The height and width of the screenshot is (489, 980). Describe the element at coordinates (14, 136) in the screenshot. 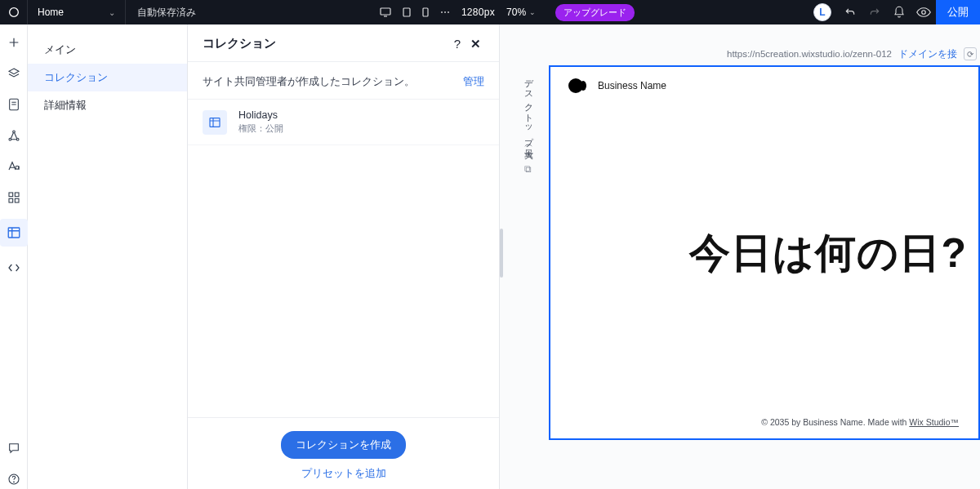

I see `connections-icon` at that location.